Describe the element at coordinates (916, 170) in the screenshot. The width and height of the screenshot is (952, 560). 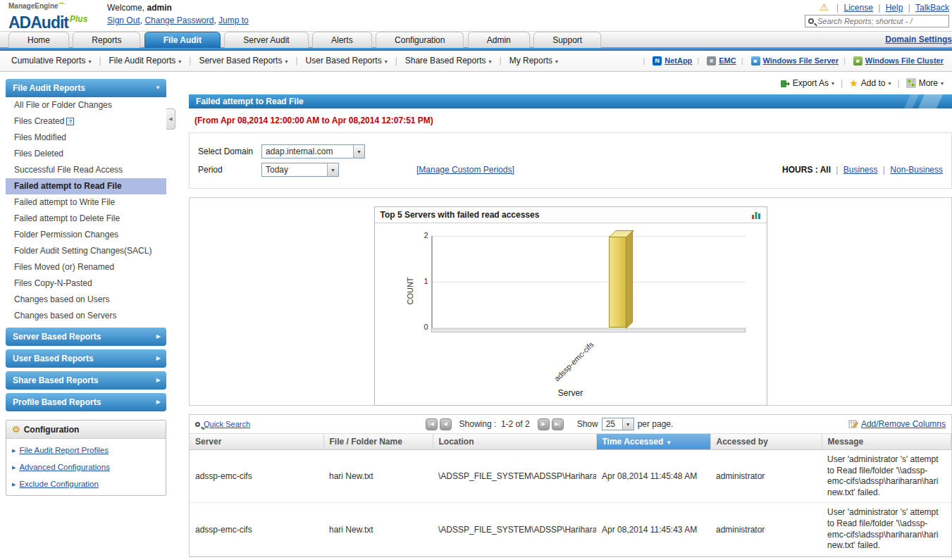
I see `non-business-hours-link: Non-Business` at that location.